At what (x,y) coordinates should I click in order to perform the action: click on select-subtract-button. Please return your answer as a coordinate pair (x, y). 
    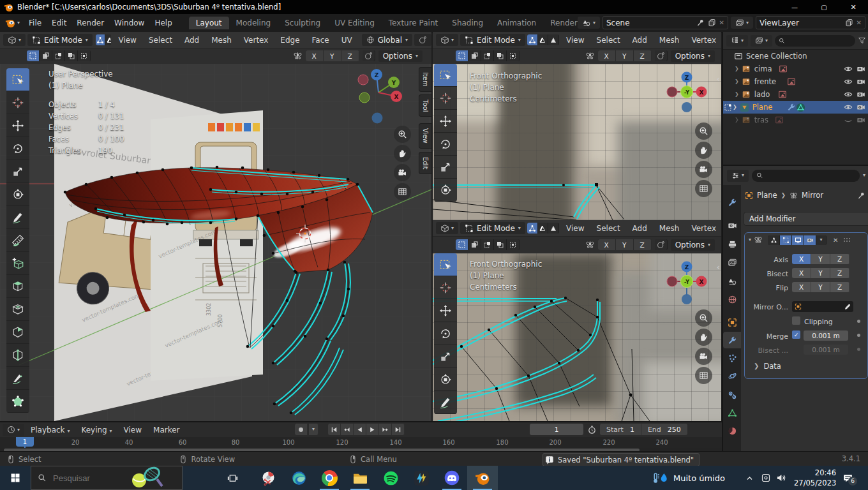
    Looking at the image, I should click on (488, 56).